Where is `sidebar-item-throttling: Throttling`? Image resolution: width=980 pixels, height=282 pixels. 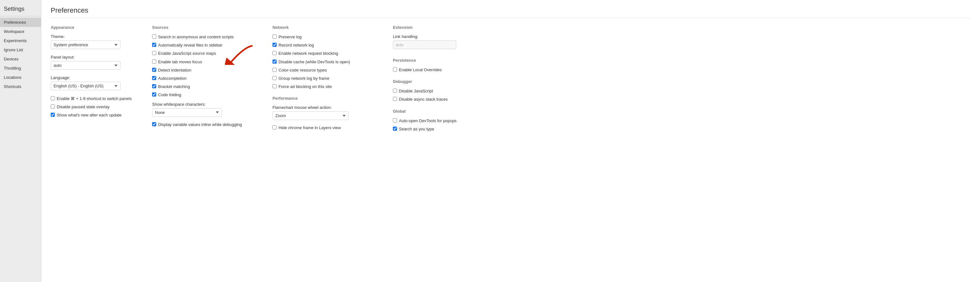 sidebar-item-throttling: Throttling is located at coordinates (21, 68).